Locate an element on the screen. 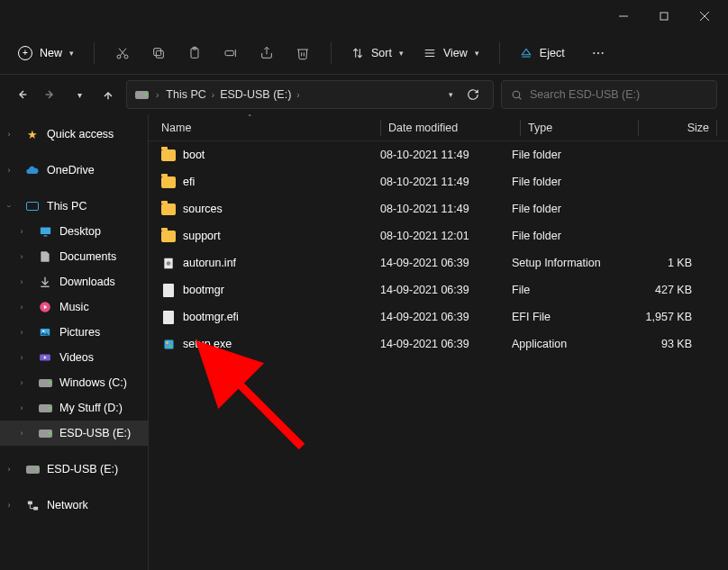 The height and width of the screenshot is (570, 728). close-button is located at coordinates (705, 16).